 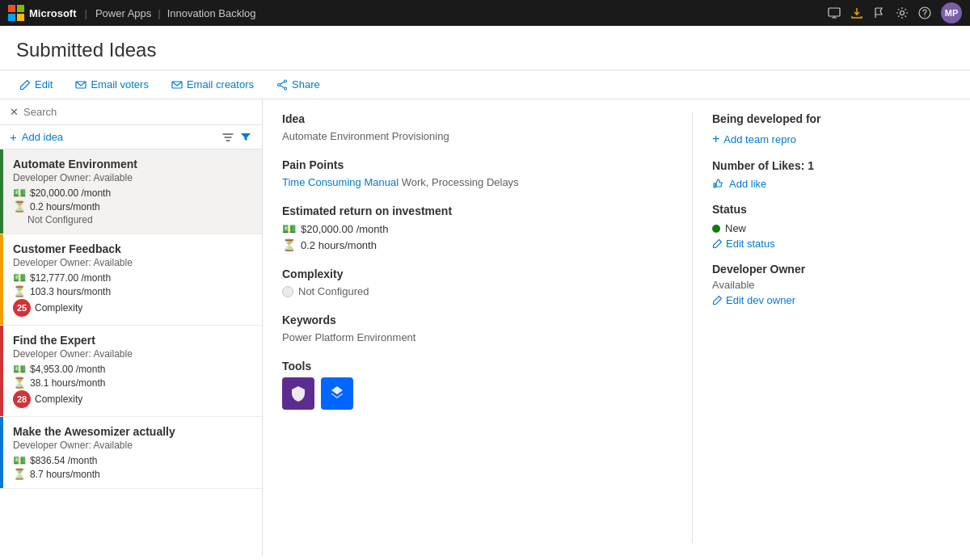 I want to click on idea-hours: 8.7 hours/month, so click(x=65, y=474).